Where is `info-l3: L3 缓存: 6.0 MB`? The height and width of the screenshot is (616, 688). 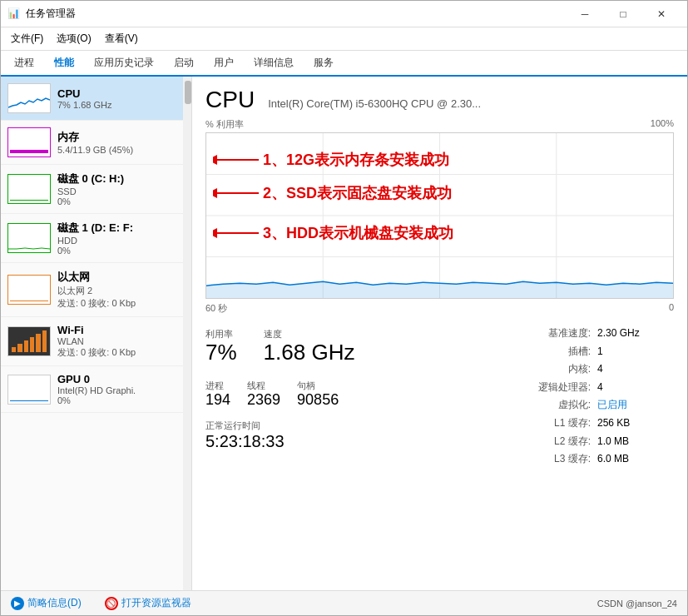
info-l3: L3 缓存: 6.0 MB is located at coordinates (599, 460).